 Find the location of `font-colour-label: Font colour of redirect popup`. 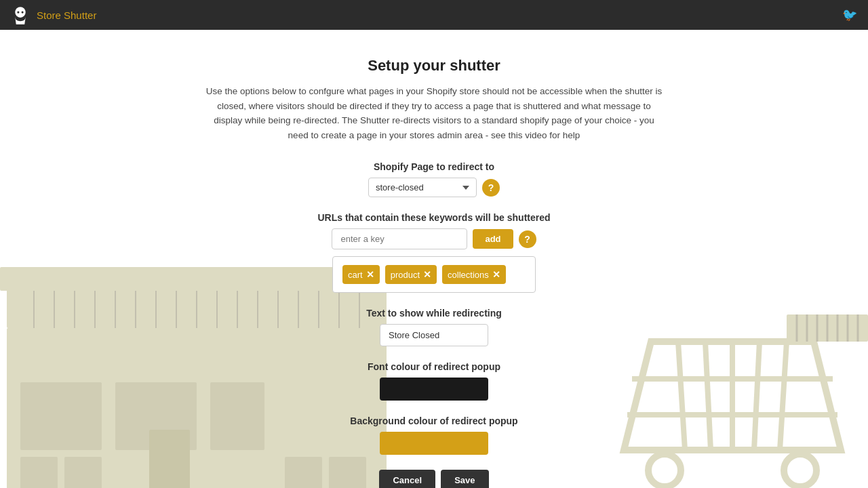

font-colour-label: Font colour of redirect popup is located at coordinates (434, 367).